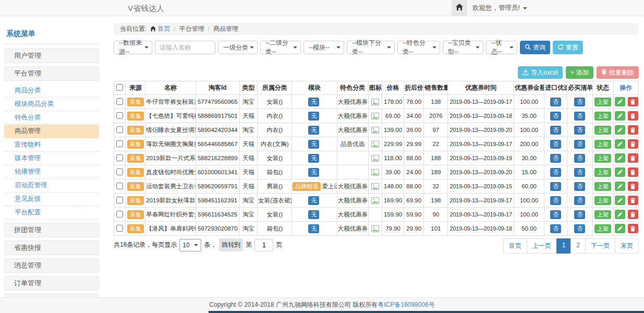 This screenshot has height=313, width=644. Describe the element at coordinates (52, 159) in the screenshot. I see `sidebar-item: 版本管理` at that location.